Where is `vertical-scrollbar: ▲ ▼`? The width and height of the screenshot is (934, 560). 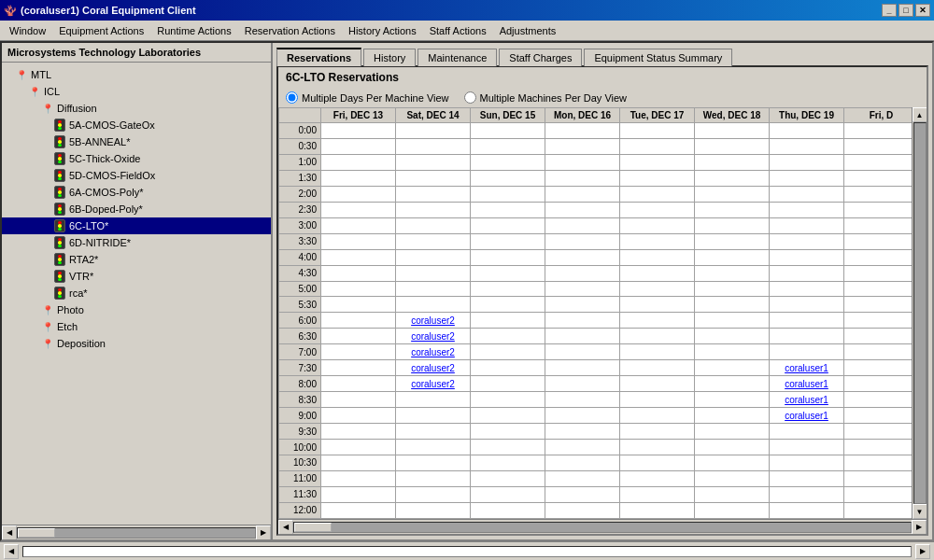
vertical-scrollbar: ▲ ▼ is located at coordinates (919, 314).